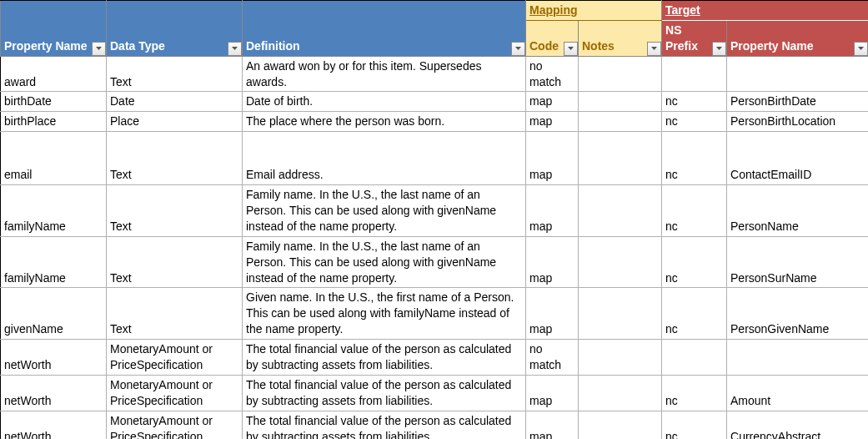  Describe the element at coordinates (695, 38) in the screenshot. I see `col-header-ns-prefix: NS Prefix` at that location.